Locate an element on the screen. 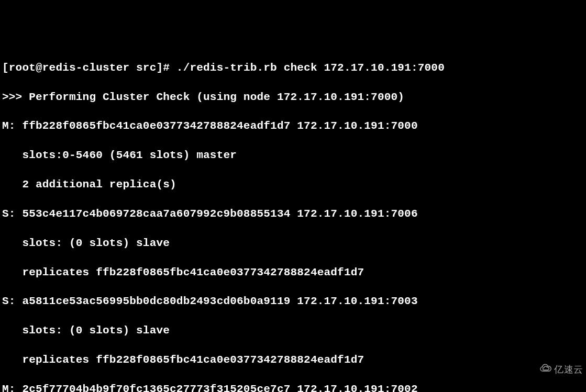  watermark: 亿速云 is located at coordinates (556, 369).